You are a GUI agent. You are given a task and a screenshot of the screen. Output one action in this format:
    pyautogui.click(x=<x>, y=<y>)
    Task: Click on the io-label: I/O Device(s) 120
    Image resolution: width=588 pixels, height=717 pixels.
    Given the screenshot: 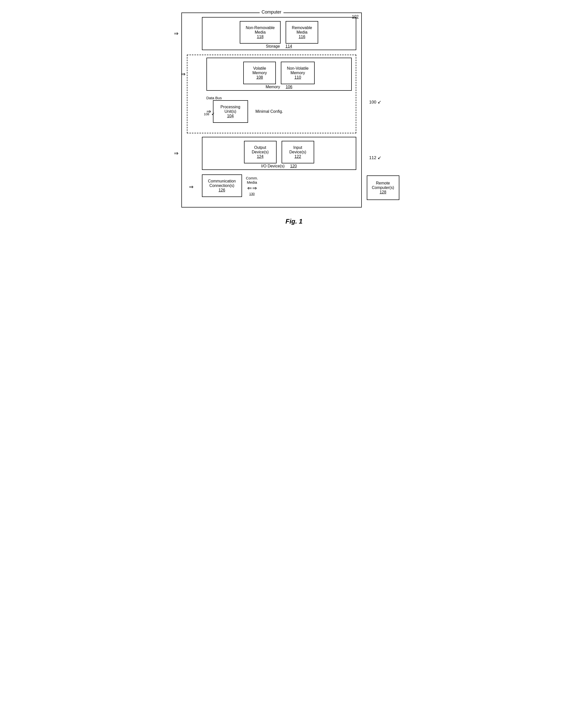 What is the action you would take?
    pyautogui.click(x=279, y=166)
    